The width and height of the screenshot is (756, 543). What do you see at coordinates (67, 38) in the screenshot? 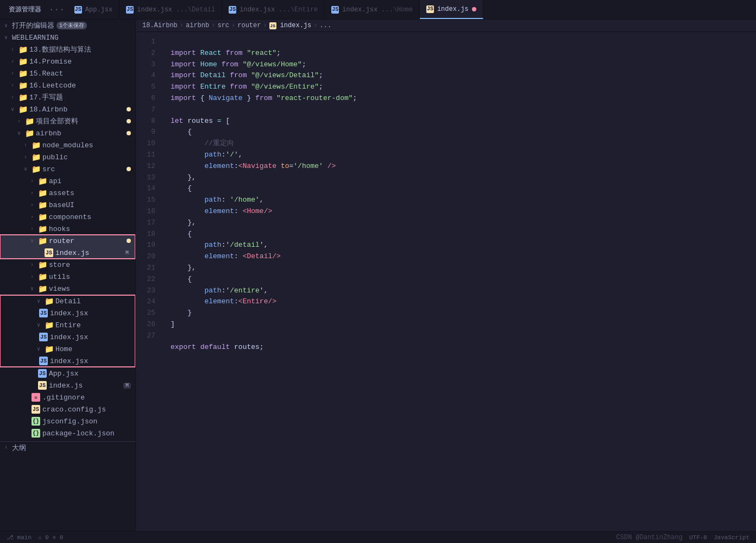
I see `sidebar-item-weblearning: ∨ WEBLEARNING` at bounding box center [67, 38].